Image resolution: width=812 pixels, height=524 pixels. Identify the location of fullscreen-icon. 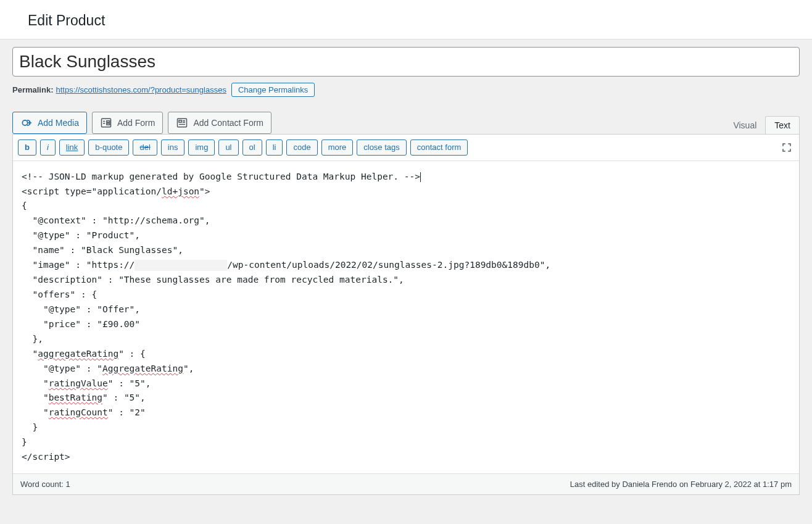
(787, 148).